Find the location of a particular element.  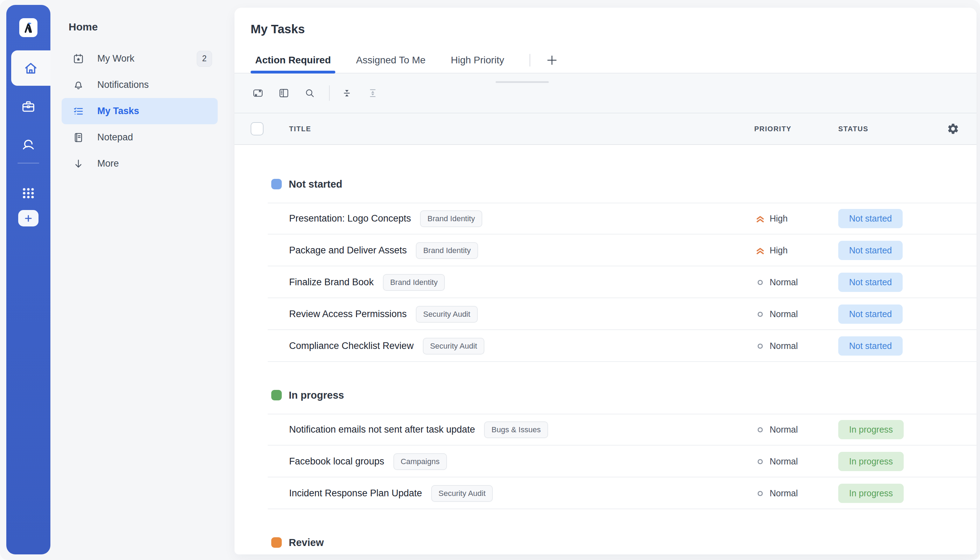

collapse-all-icon is located at coordinates (347, 93).